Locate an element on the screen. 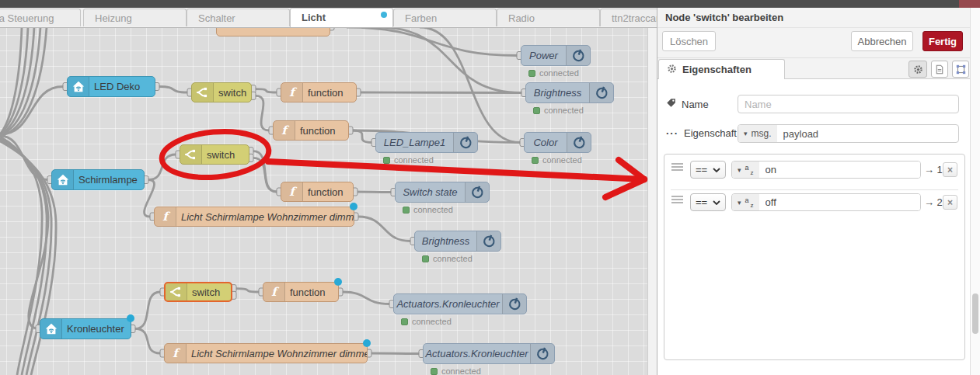 The width and height of the screenshot is (980, 375). type-select-button: ▾ msg. is located at coordinates (758, 134).